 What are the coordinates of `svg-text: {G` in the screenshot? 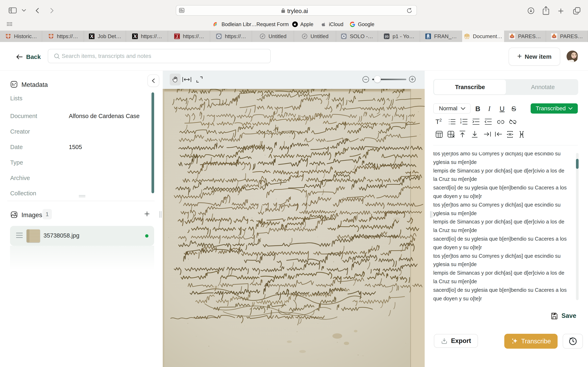 It's located at (387, 36).